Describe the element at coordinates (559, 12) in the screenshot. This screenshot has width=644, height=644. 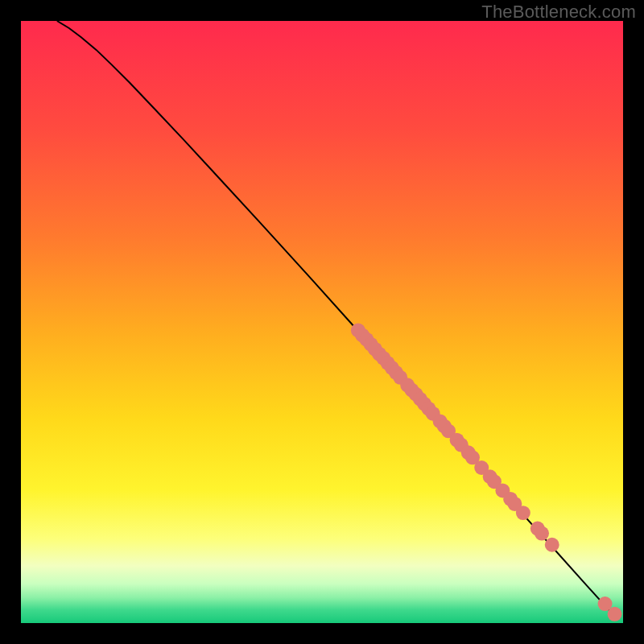
I see `watermark-text: TheBottleneck.com` at that location.